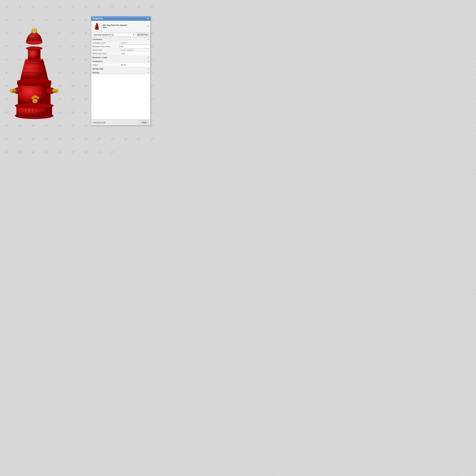 The width and height of the screenshot is (476, 476). I want to click on offset-host-value: 0.00, so click(135, 54).